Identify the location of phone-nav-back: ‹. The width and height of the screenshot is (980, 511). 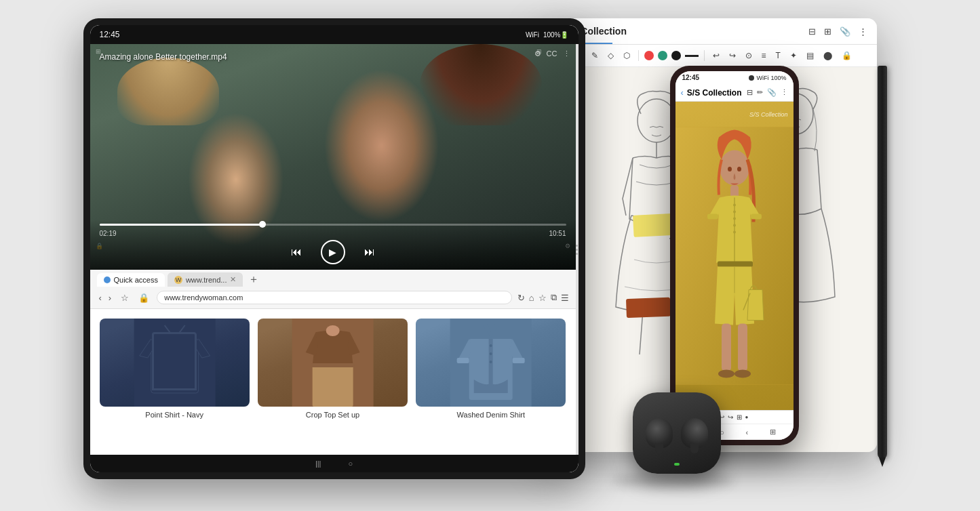
(747, 432).